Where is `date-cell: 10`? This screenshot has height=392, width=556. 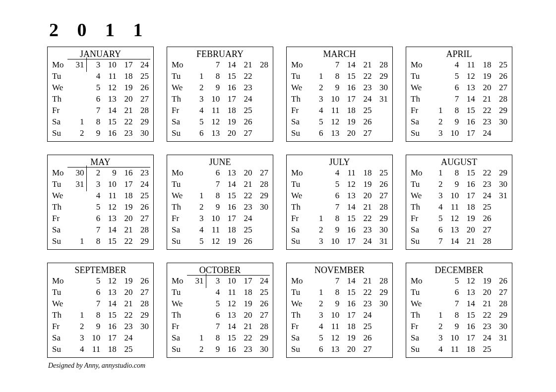
date-cell: 10 is located at coordinates (229, 281).